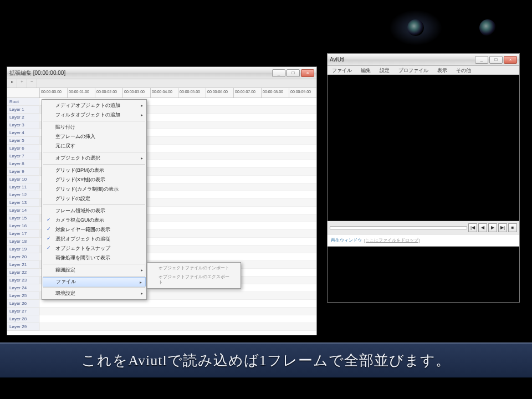  What do you see at coordinates (23, 226) in the screenshot?
I see `layer-label: Layer 16` at bounding box center [23, 226].